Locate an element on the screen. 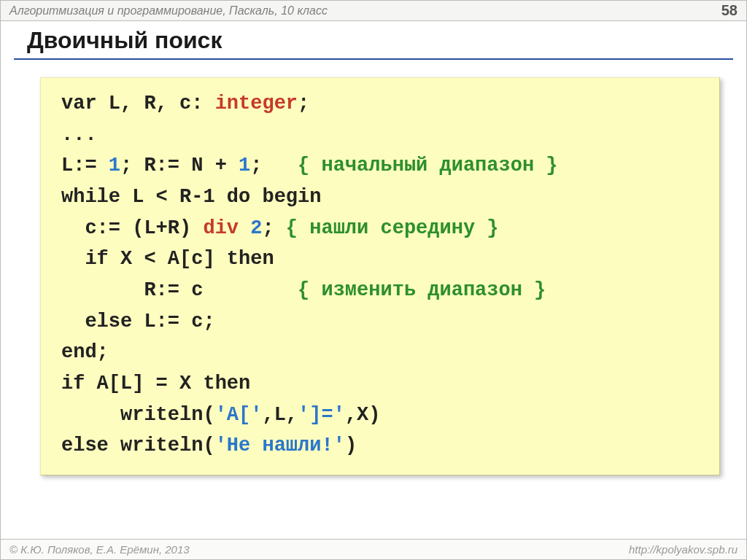 Image resolution: width=747 pixels, height=560 pixels. code-text: if X < A[c] then is located at coordinates (168, 259).